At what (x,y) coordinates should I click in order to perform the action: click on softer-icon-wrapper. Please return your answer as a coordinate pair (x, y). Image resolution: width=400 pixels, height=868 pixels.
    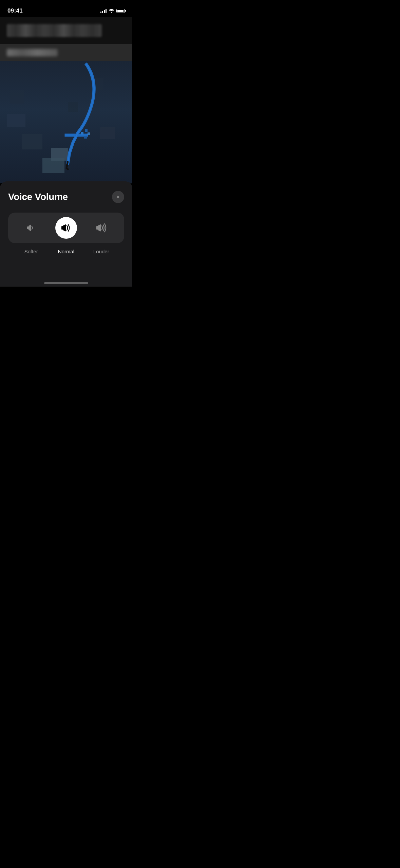
    Looking at the image, I should click on (31, 228).